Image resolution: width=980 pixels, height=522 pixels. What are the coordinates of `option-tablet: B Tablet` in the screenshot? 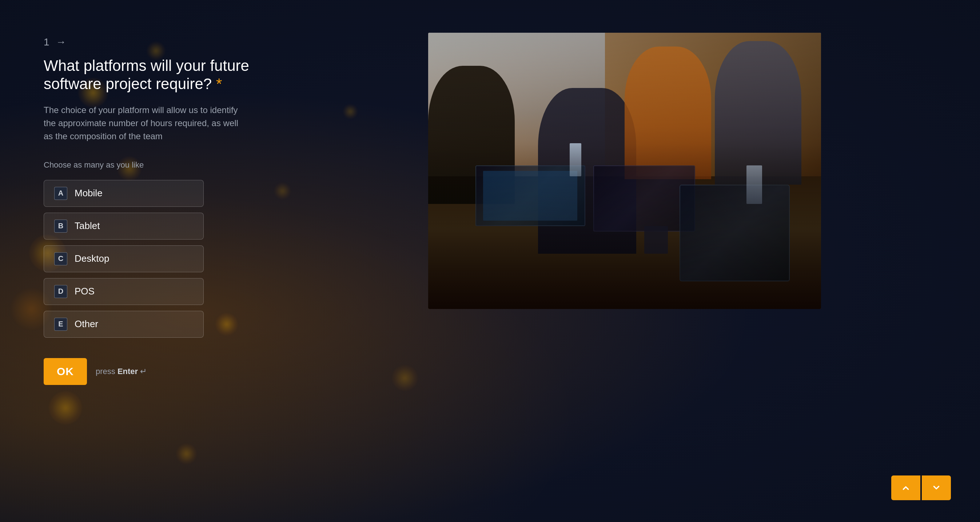 It's located at (124, 226).